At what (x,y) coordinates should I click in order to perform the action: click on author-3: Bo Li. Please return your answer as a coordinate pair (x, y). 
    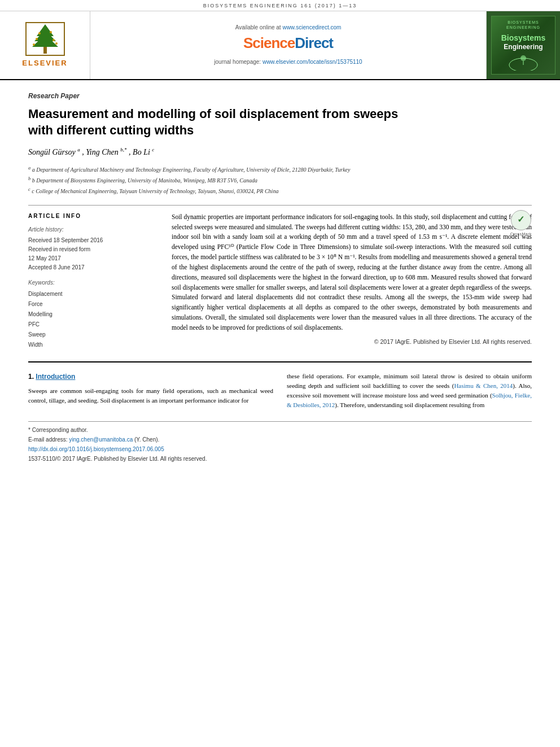
    Looking at the image, I should click on (142, 152).